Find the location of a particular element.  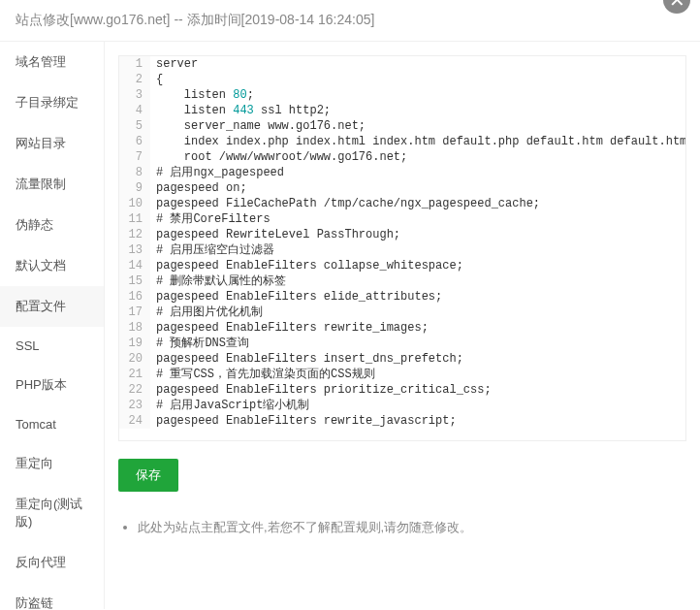

sidebar-item: SSL is located at coordinates (52, 345).